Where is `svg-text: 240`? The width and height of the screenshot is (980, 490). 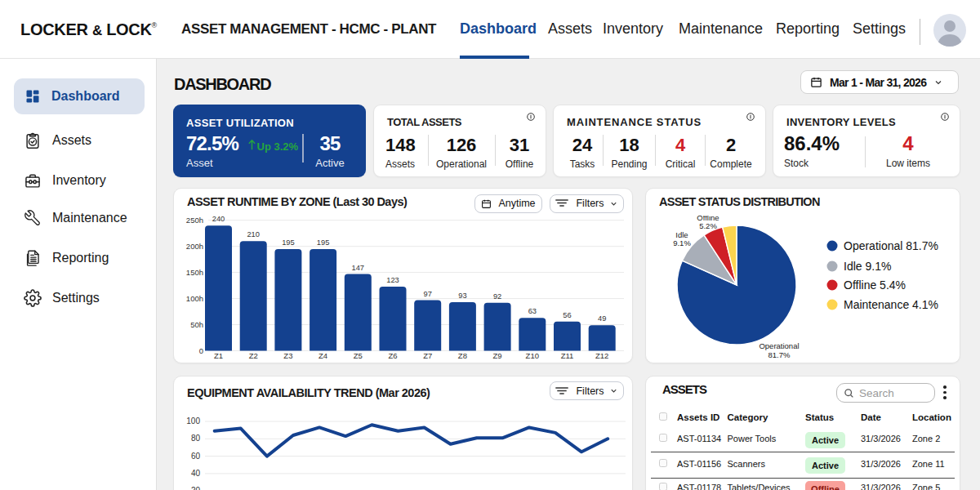
svg-text: 240 is located at coordinates (219, 219).